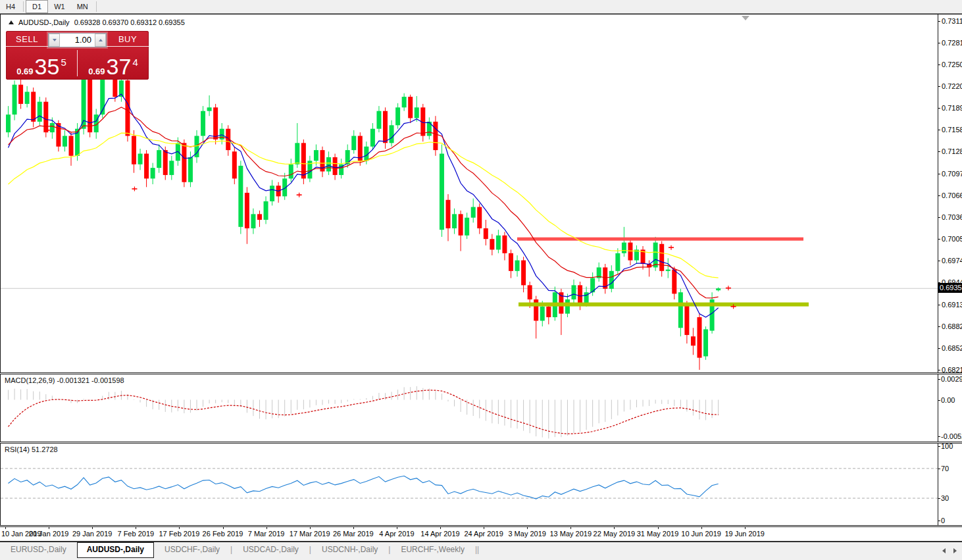 This screenshot has height=560, width=962. I want to click on date-tick-label: 10 Jun 2019, so click(701, 534).